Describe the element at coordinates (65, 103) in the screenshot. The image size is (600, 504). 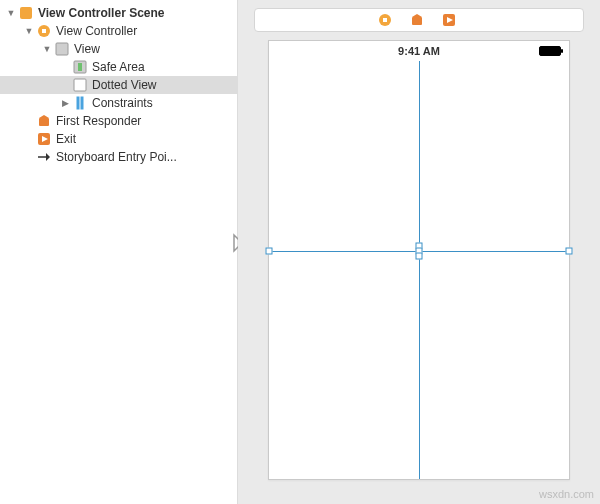
I see `disclosure-icon: ▶` at that location.